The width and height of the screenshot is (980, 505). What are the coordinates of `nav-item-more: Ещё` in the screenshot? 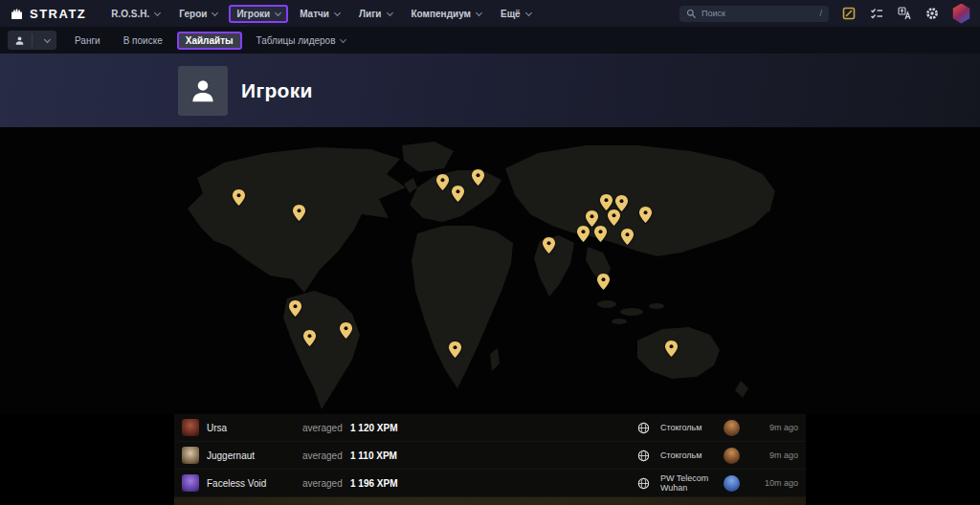 It's located at (516, 13).